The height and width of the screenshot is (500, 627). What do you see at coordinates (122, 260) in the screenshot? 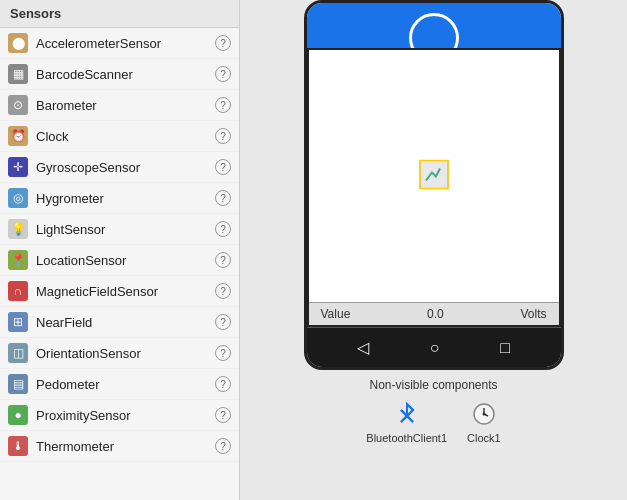
I see `location-label: LocationSensor` at bounding box center [122, 260].